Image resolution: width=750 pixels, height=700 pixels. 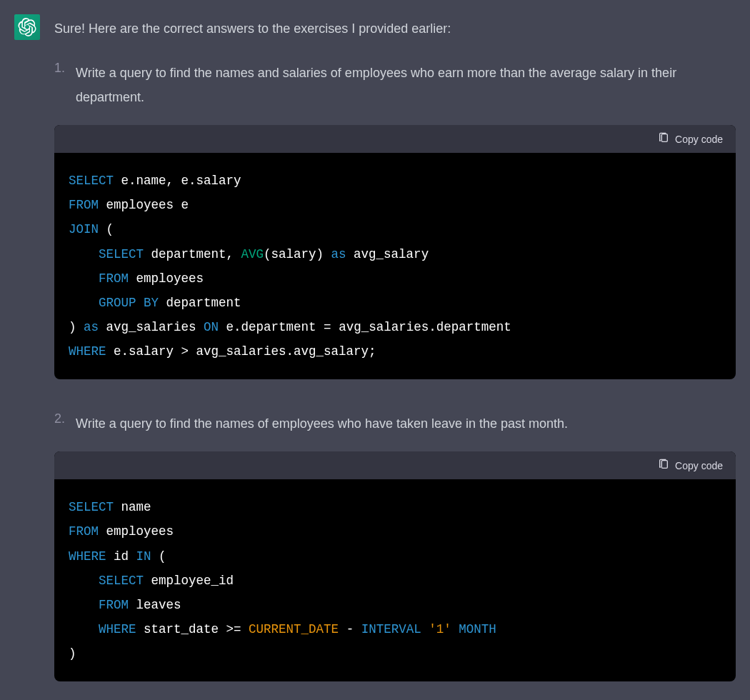 I want to click on openai-logo-icon, so click(x=27, y=27).